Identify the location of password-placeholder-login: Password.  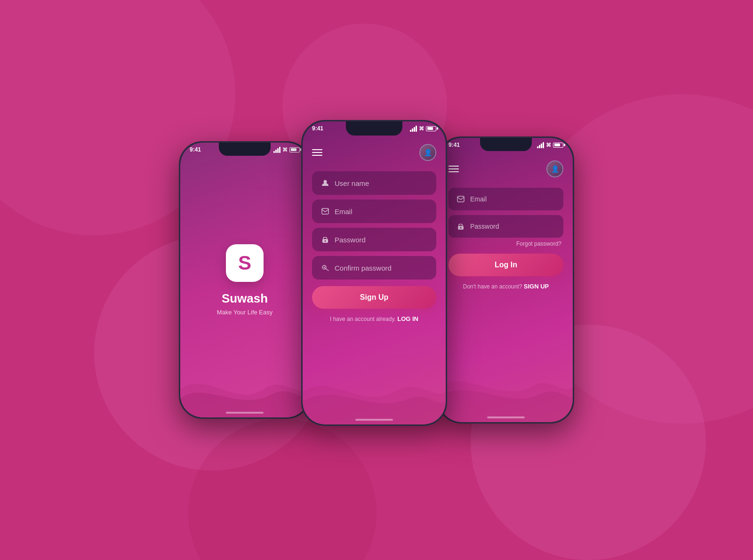
(485, 226).